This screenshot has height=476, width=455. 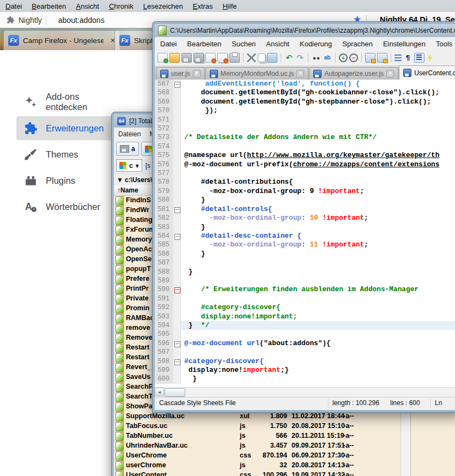 What do you see at coordinates (121, 7) in the screenshot?
I see `menubar-item-chronik: Chronik` at bounding box center [121, 7].